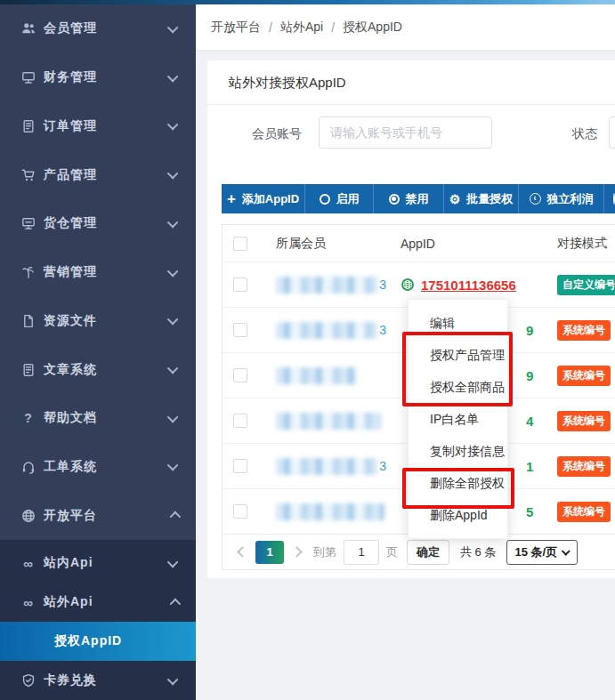 This screenshot has width=615, height=700. Describe the element at coordinates (457, 419) in the screenshot. I see `row-context-menu: 编辑 授权产品管理 授权全部商品 IP白名单 复制对接信息 删除全部授权 删除A…` at that location.